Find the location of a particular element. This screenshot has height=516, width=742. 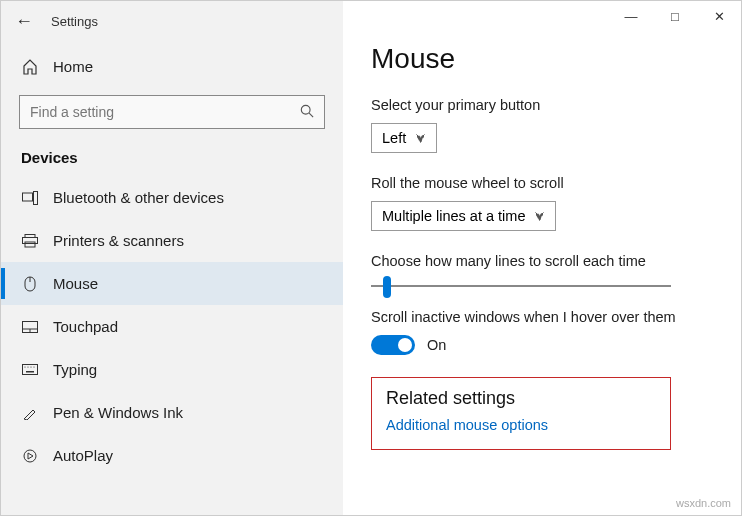

additional-mouse-options-link: Additional mouse options is located at coordinates (521, 425).